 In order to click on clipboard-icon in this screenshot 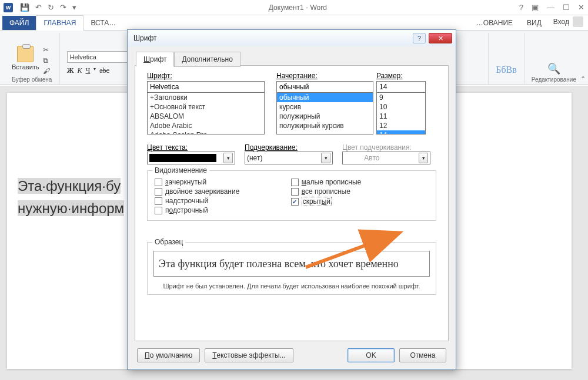, I will do `click(25, 54)`.